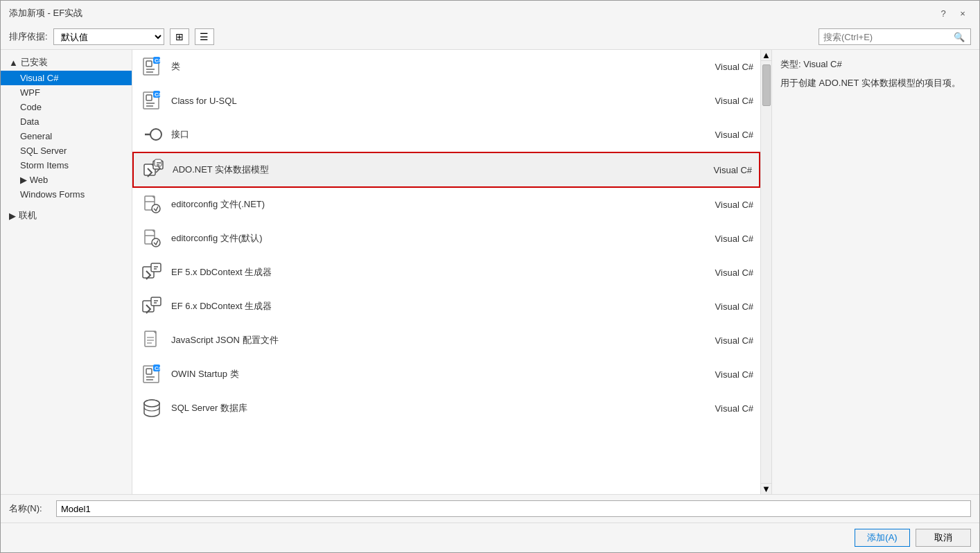 The image size is (980, 553). I want to click on title-bar-buttons: ? ×, so click(953, 13).